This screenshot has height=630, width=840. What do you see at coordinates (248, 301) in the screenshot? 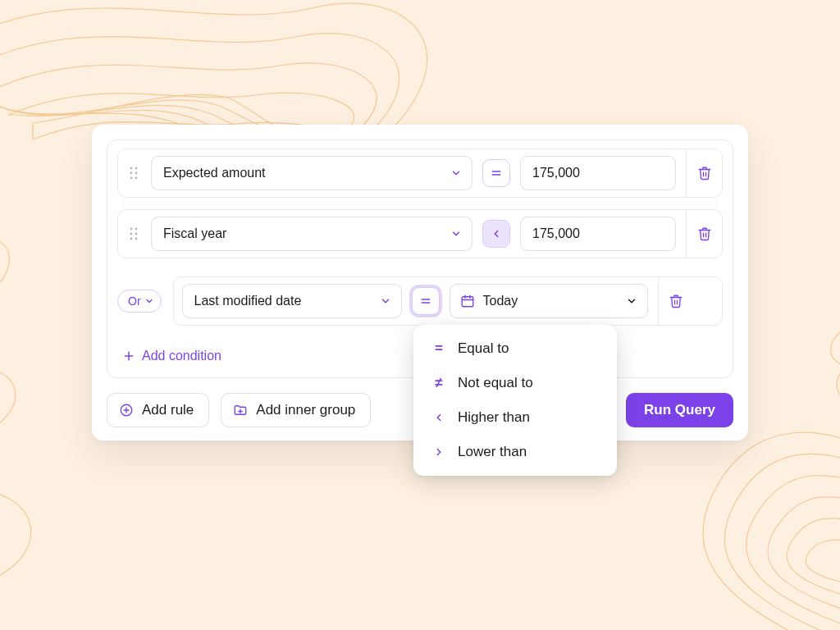
I see `field-select-value: Last modified date` at bounding box center [248, 301].